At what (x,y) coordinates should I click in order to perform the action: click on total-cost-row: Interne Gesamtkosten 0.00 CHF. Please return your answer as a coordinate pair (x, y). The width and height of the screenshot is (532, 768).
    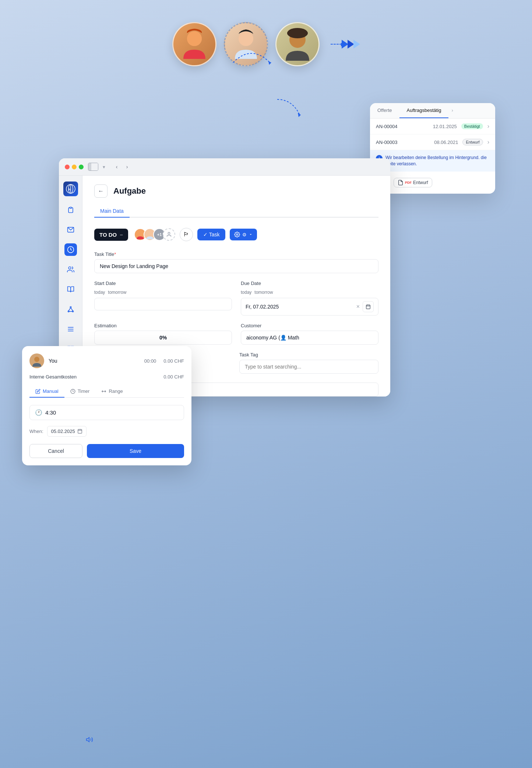
    Looking at the image, I should click on (107, 377).